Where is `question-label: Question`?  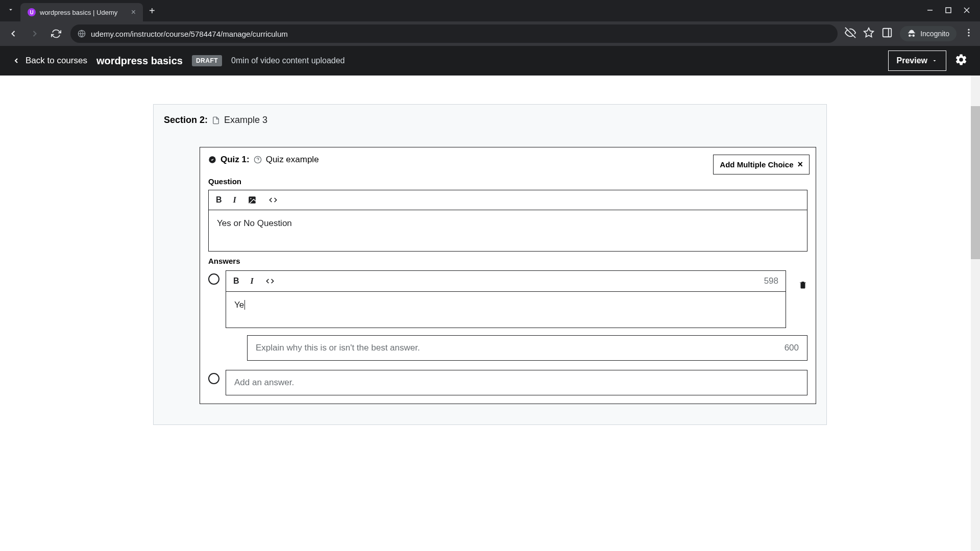 question-label: Question is located at coordinates (508, 182).